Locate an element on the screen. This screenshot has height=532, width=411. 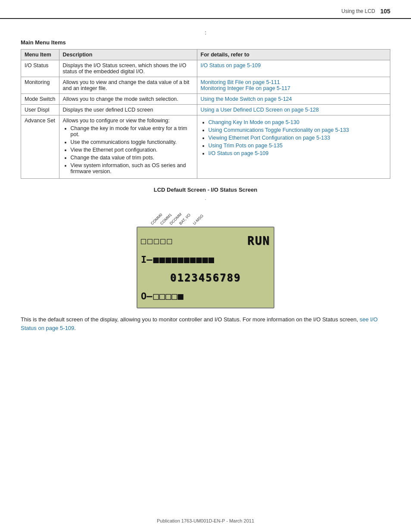
desc-user-displ: Displays the user defined LCD screen is located at coordinates (128, 110).